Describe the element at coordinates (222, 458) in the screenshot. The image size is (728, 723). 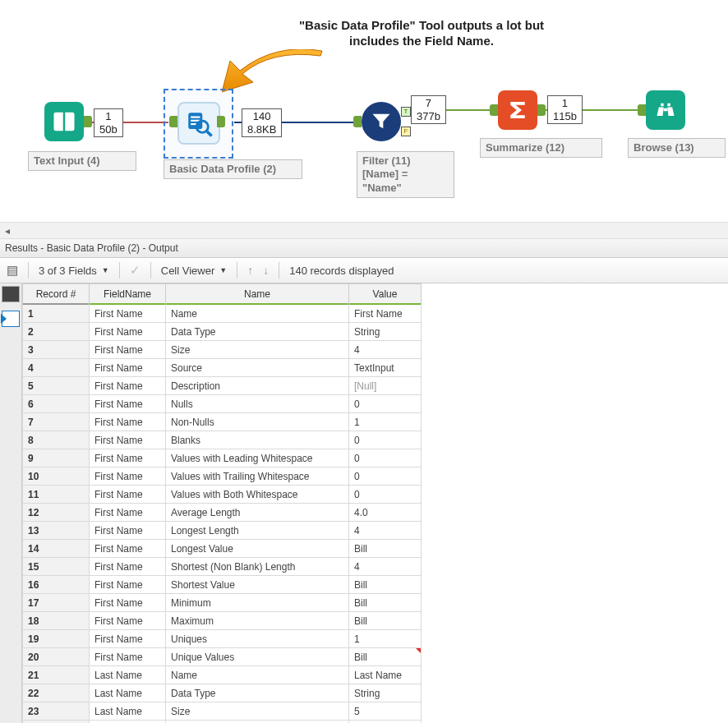
I see `table-row: 9First NameValues with Leading Whitespac…` at that location.